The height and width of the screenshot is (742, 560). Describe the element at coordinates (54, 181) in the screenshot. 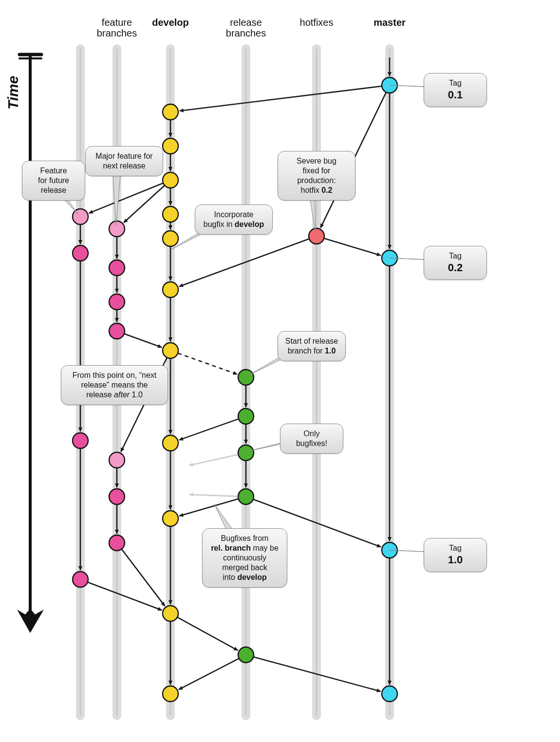

I see `callout-ffr: Feature for future release` at that location.